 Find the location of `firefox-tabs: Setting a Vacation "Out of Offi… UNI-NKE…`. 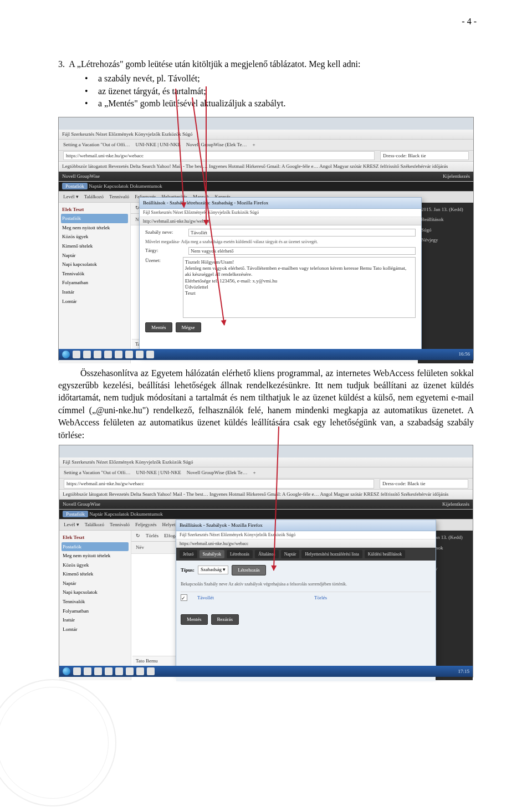

firefox-tabs: Setting a Vacation "Out of Offi… UNI-NKE… is located at coordinates (266, 473).